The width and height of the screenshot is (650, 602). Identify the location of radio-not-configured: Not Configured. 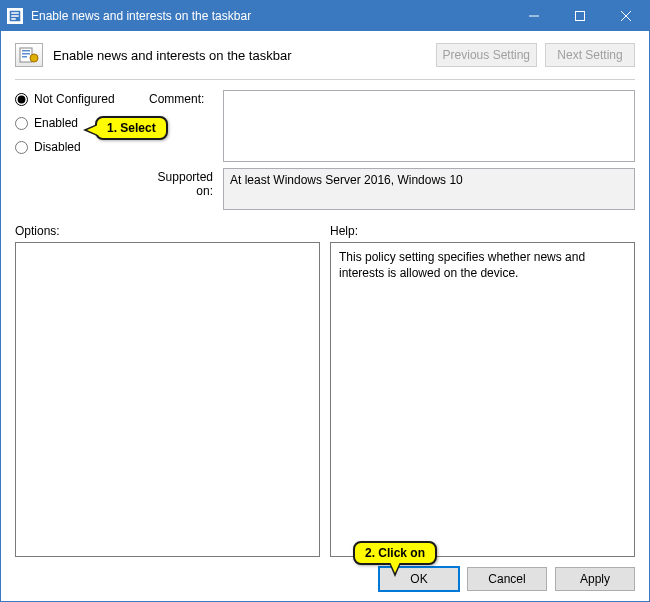
(80, 99).